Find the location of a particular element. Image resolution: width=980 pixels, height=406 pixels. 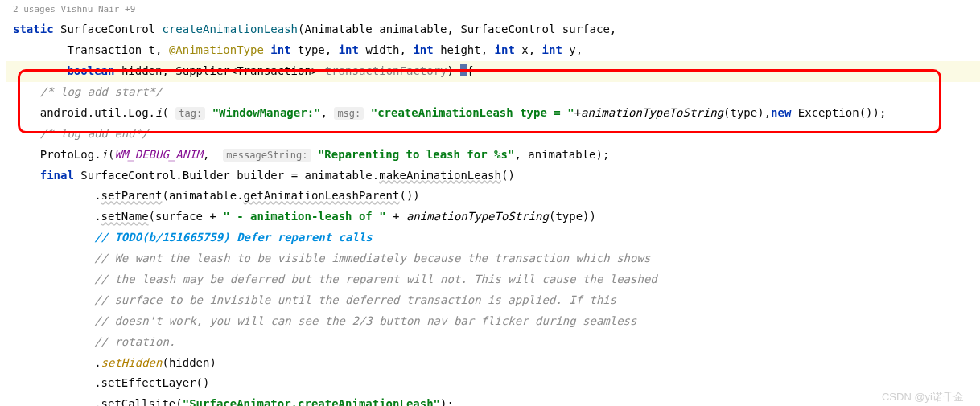

code-line-11: // TODO(b/151665759) Defer reparent call… is located at coordinates (493, 238).